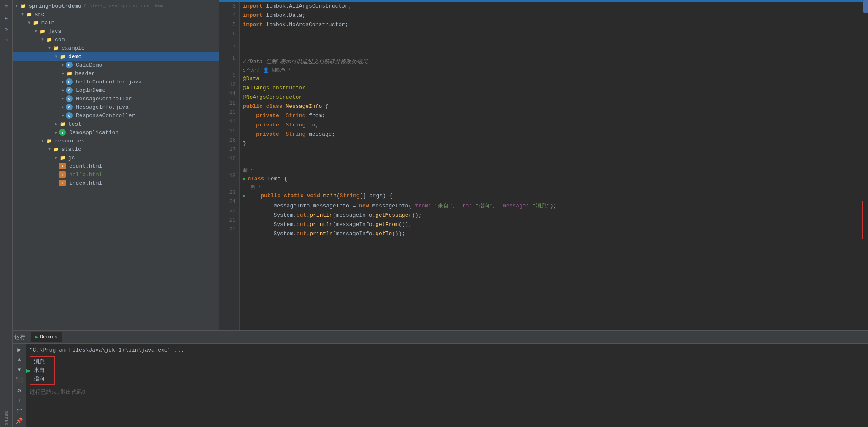 This screenshot has height=427, width=868. What do you see at coordinates (116, 40) in the screenshot?
I see `tree-item-com: ▼ 📁 com` at bounding box center [116, 40].